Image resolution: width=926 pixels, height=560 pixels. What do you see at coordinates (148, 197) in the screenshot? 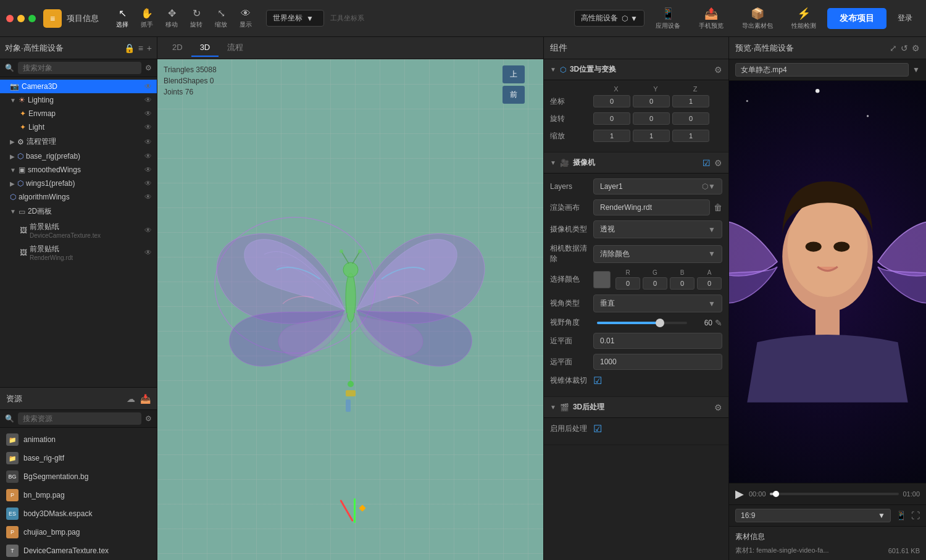
I see `visibility-icon-algorithm-wings: 👁` at bounding box center [148, 197].